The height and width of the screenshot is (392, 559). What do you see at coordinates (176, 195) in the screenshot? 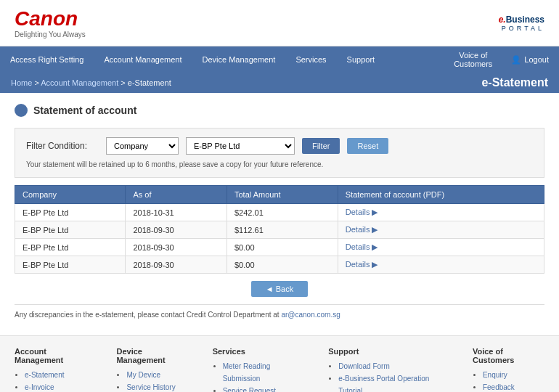
I see `col-as-of: As of` at bounding box center [176, 195].